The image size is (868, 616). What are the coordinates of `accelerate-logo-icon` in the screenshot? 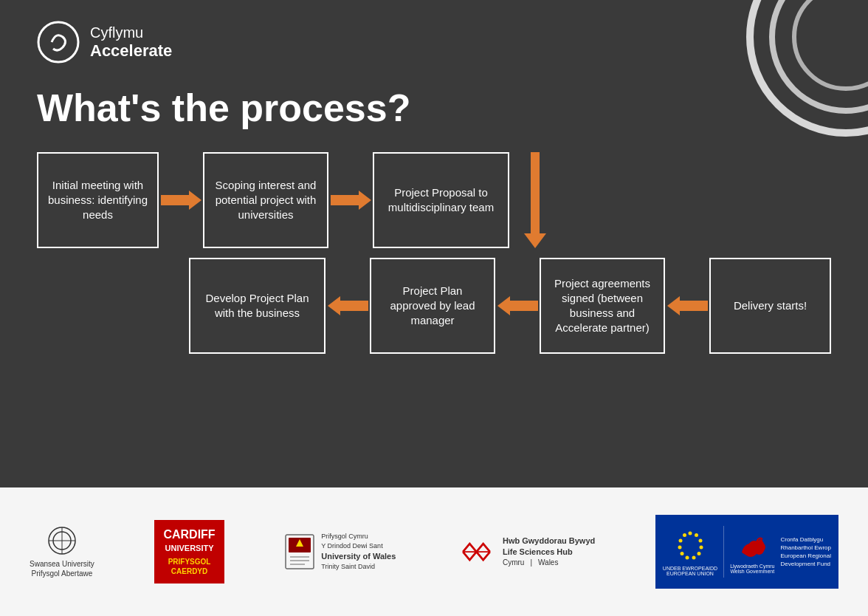 It's located at (58, 42).